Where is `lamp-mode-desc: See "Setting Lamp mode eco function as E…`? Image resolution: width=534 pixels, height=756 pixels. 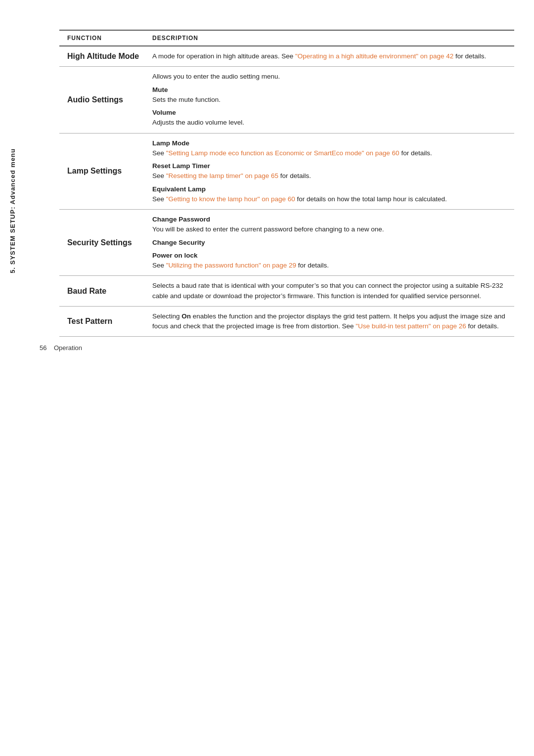 lamp-mode-desc: See "Setting Lamp mode eco function as E… is located at coordinates (329, 153).